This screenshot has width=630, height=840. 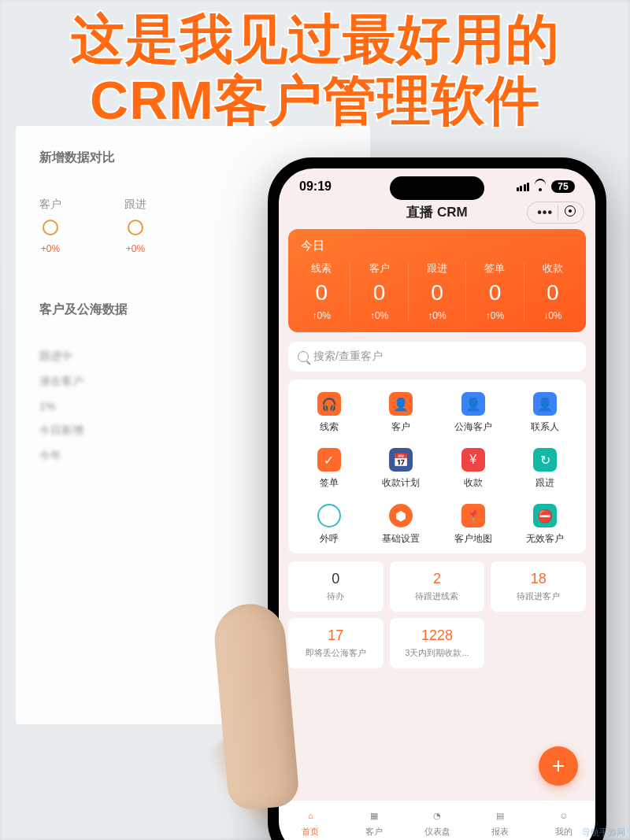 What do you see at coordinates (315, 187) in the screenshot?
I see `status-time: 09:19` at bounding box center [315, 187].